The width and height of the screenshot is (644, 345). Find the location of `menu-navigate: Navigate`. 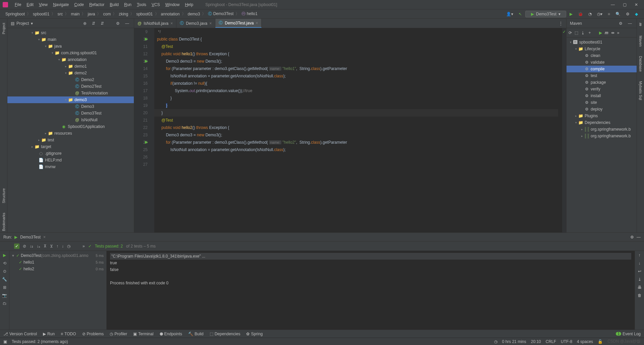

menu-navigate: Navigate is located at coordinates (61, 5).